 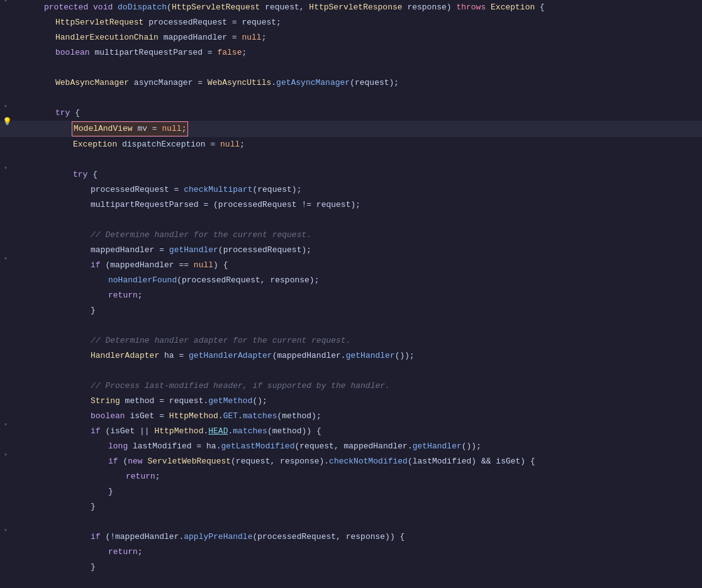 I want to click on code-line: processedRequest = checkMultipart(reques…, so click(x=351, y=190).